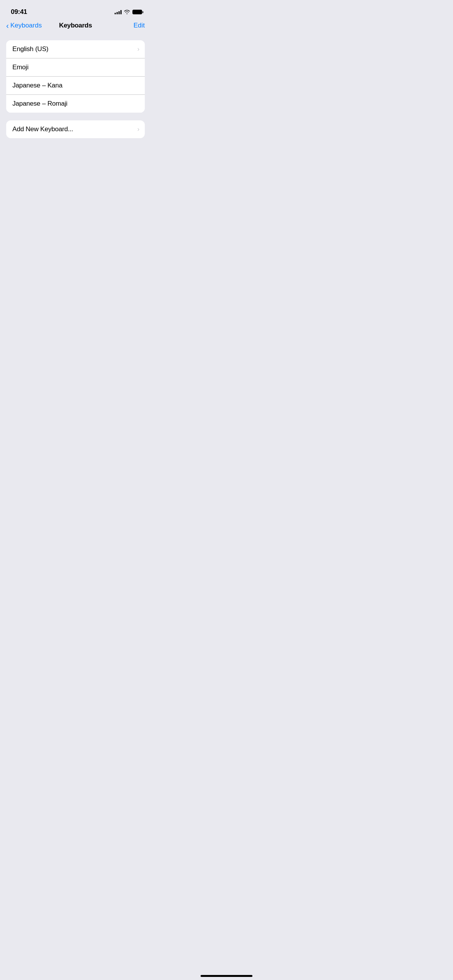 This screenshot has width=453, height=980. What do you see at coordinates (76, 86) in the screenshot?
I see `content-area: English (US) › Emoji Japanese – Kana Jap…` at bounding box center [76, 86].